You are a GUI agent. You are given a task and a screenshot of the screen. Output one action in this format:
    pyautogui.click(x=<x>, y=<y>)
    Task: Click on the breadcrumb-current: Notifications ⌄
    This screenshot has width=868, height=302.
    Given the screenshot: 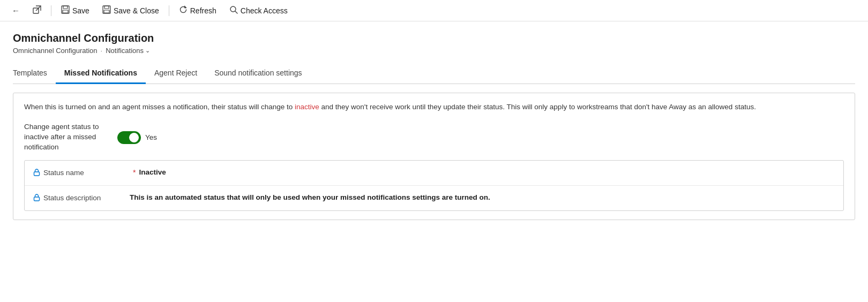 What is the action you would take?
    pyautogui.click(x=128, y=50)
    